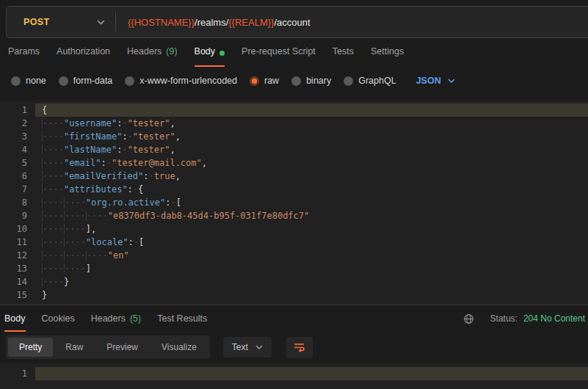  I want to click on code-line: 1{, so click(294, 110).